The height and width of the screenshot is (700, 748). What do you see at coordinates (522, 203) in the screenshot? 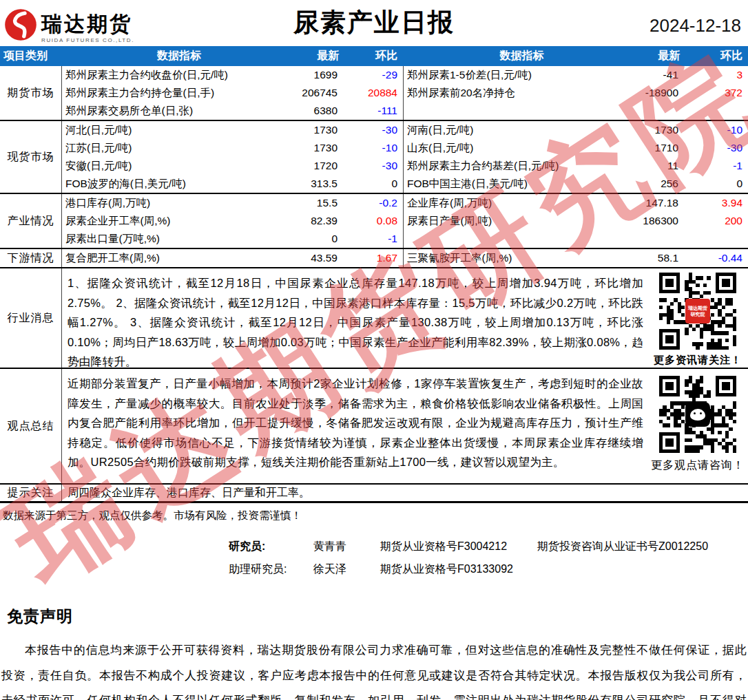
I see `indicator-label: 企业库存(周,万吨)` at bounding box center [522, 203].